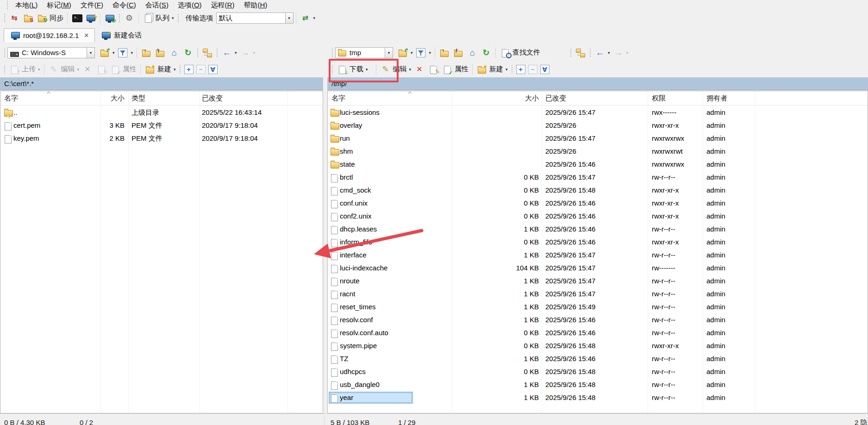 The height and width of the screenshot is (425, 868). I want to click on file-row: conf2.unix0 KB2025/9/26 15:46rwxr-xr-xad…, so click(598, 216).